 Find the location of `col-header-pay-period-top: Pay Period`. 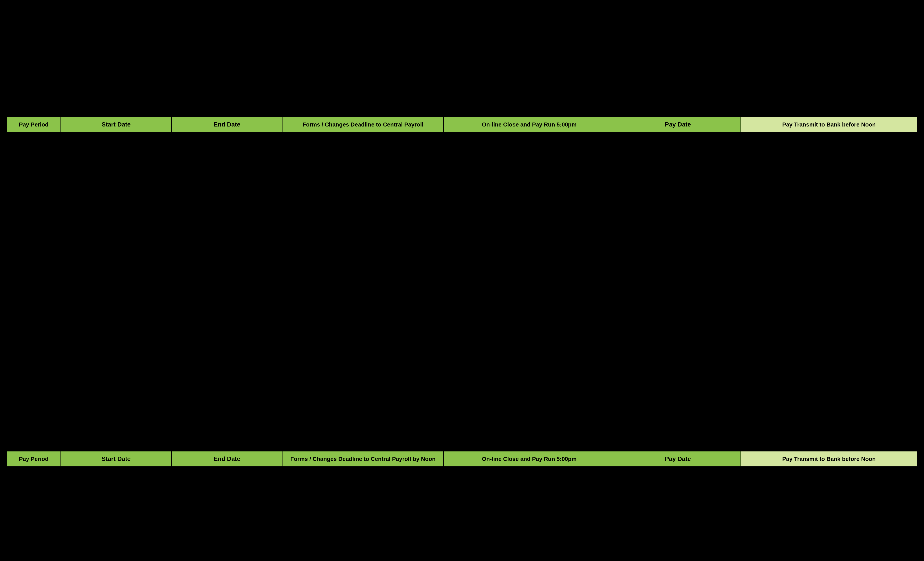

col-header-pay-period-top: Pay Period is located at coordinates (34, 124).